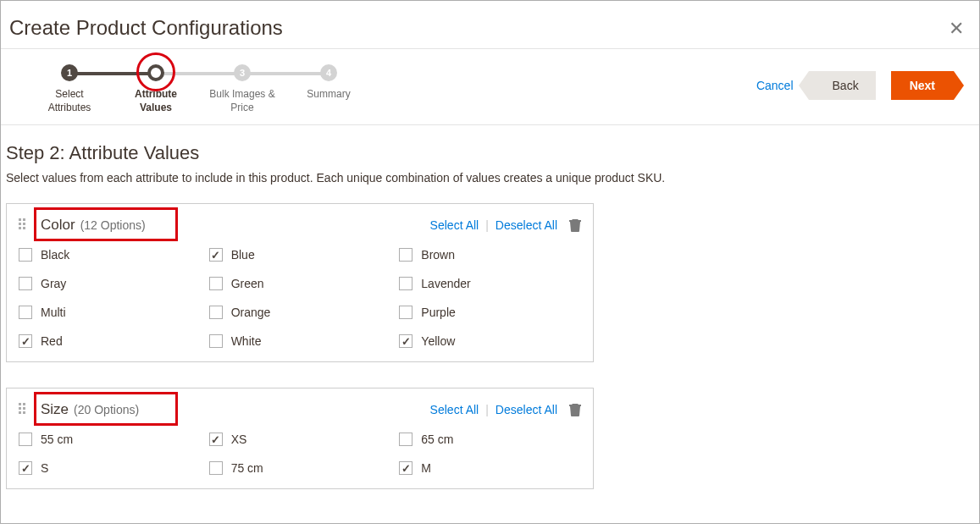 The height and width of the screenshot is (529, 980). What do you see at coordinates (956, 29) in the screenshot?
I see `close-icon: ✕` at bounding box center [956, 29].